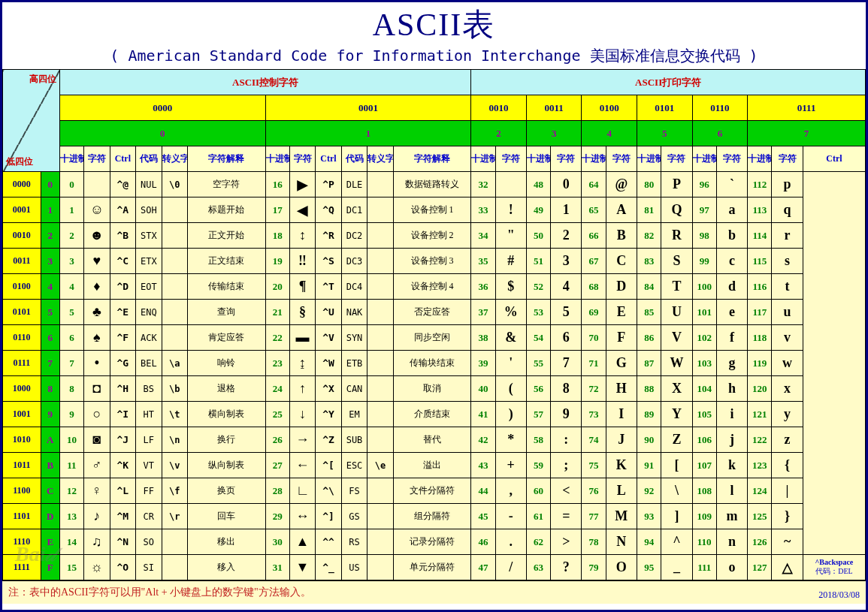 The width and height of the screenshot is (868, 612). What do you see at coordinates (434, 159) in the screenshot?
I see `header-row-columns: 十进制 字符 Ctrl 代码 转义字符 字符解释 十进制 字符 Ctrl 代码 …` at bounding box center [434, 159].